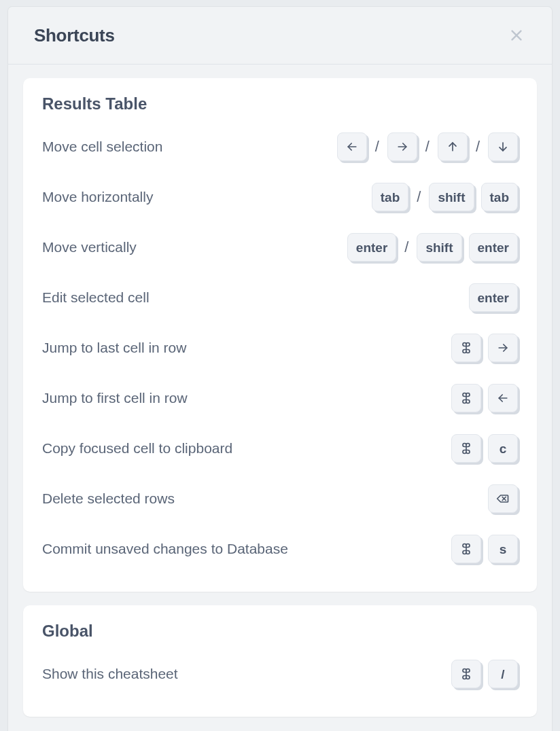 Image resolution: width=560 pixels, height=731 pixels. I want to click on shortcut-label: Move vertically, so click(90, 247).